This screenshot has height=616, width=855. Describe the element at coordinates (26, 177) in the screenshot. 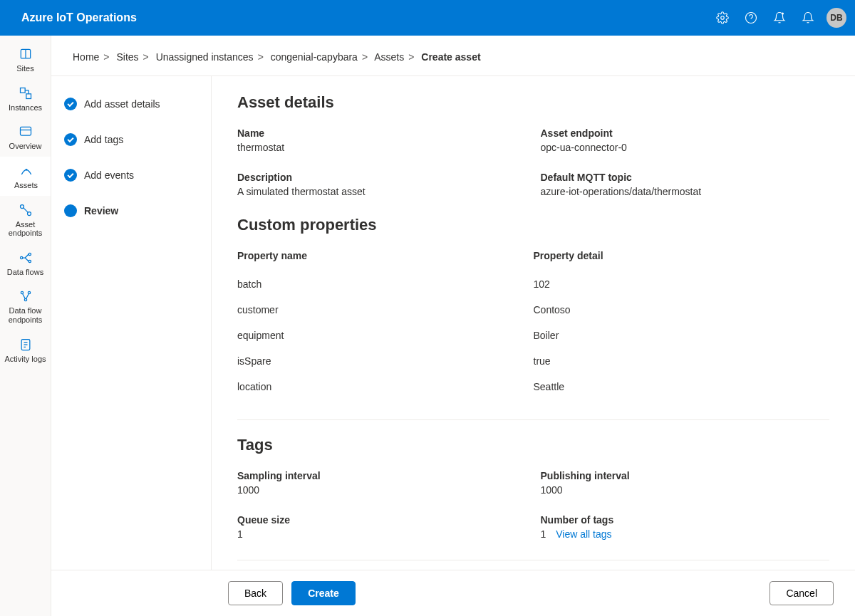

I see `nav-assets: Assets` at that location.